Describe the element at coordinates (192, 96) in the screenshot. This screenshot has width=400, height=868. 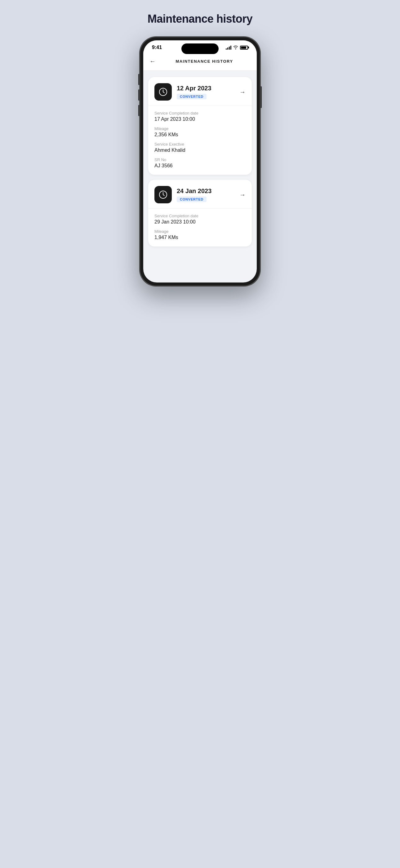
I see `card-1-badge: CONVERTED` at that location.